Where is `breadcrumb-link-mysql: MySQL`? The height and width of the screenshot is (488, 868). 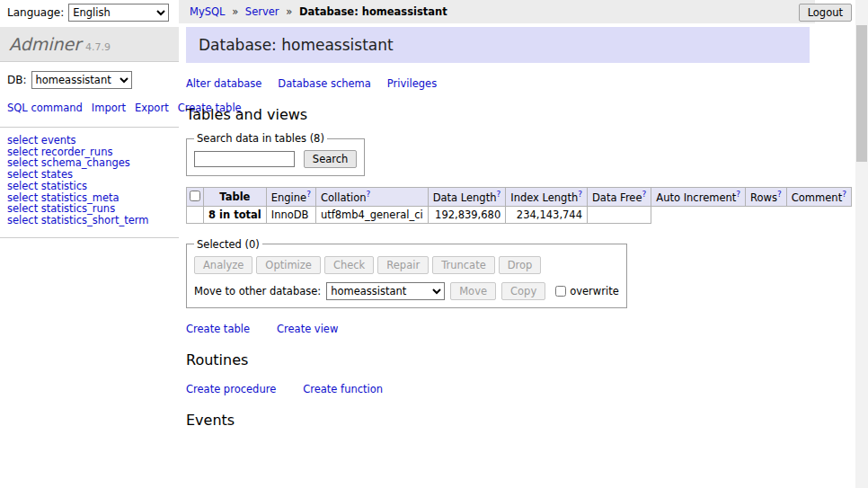
breadcrumb-link-mysql: MySQL is located at coordinates (208, 12).